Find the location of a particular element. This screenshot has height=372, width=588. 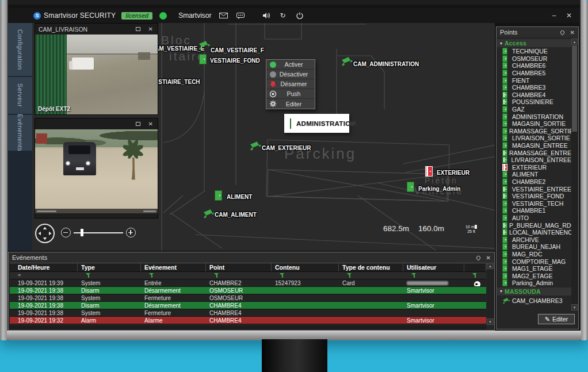

list-item-livraison-sortie: LIVRAISON_SORTIE is located at coordinates (534, 138).